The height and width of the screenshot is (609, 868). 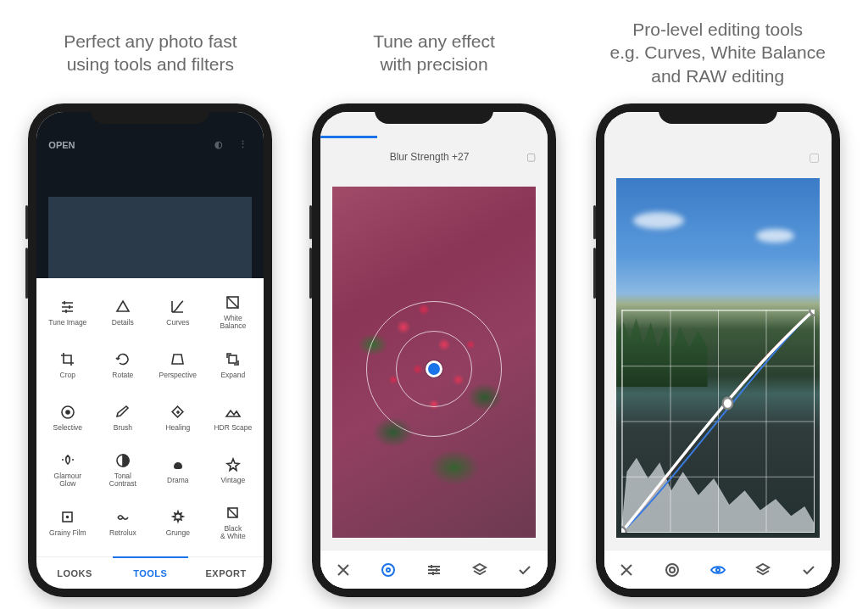 What do you see at coordinates (672, 570) in the screenshot?
I see `channel-luminance-button` at bounding box center [672, 570].